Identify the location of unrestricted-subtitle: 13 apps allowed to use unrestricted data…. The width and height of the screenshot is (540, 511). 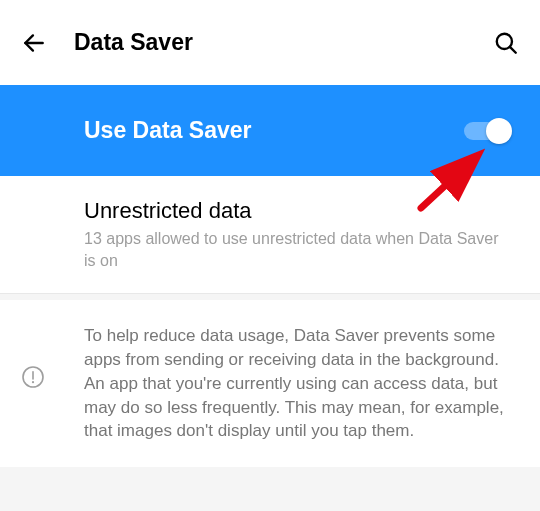
(298, 250).